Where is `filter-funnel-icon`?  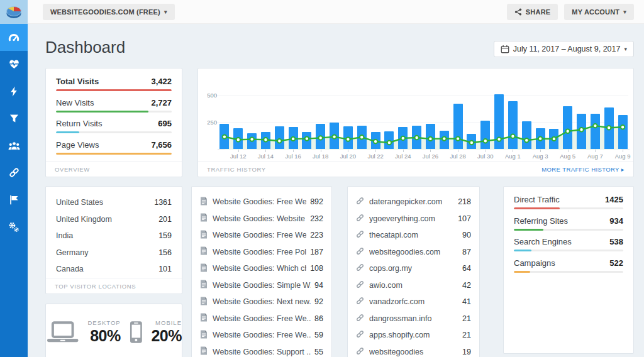 filter-funnel-icon is located at coordinates (14, 118).